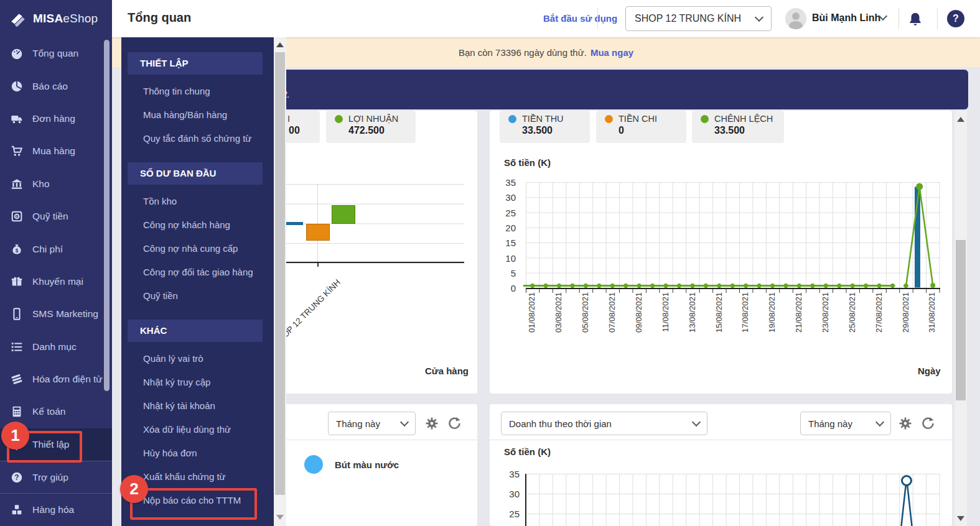 The height and width of the screenshot is (526, 980). Describe the element at coordinates (17, 379) in the screenshot. I see `layers-icon` at that location.